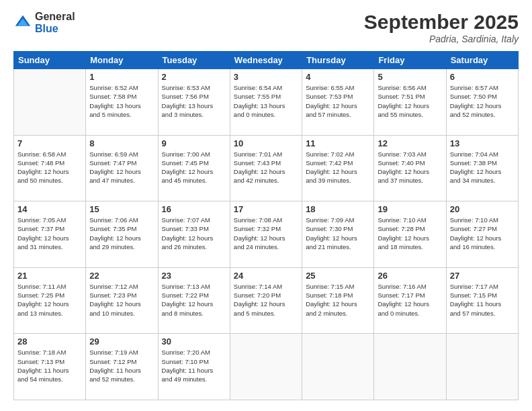 The image size is (532, 411). Describe the element at coordinates (193, 60) in the screenshot. I see `col-tuesday: Tuesday` at that location.